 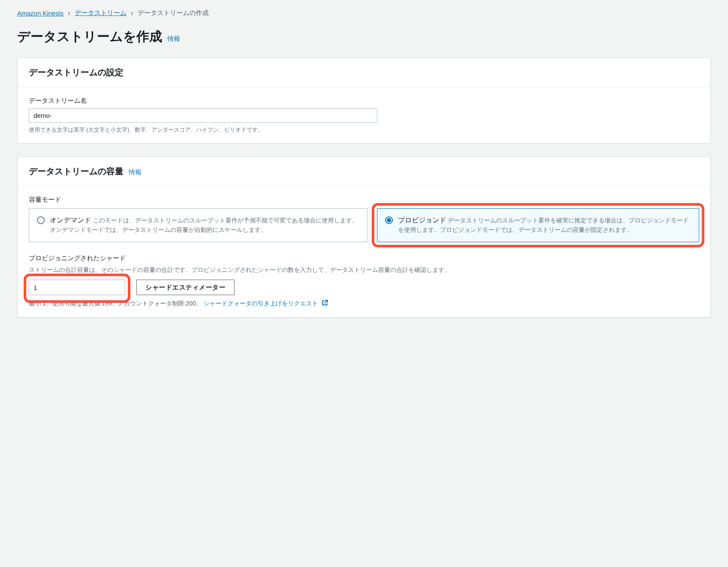 I want to click on capacity-mode-on-demand: オンデマンド このモードは、データストリームのスループット要件が予測不能で可変で…, so click(x=198, y=225).